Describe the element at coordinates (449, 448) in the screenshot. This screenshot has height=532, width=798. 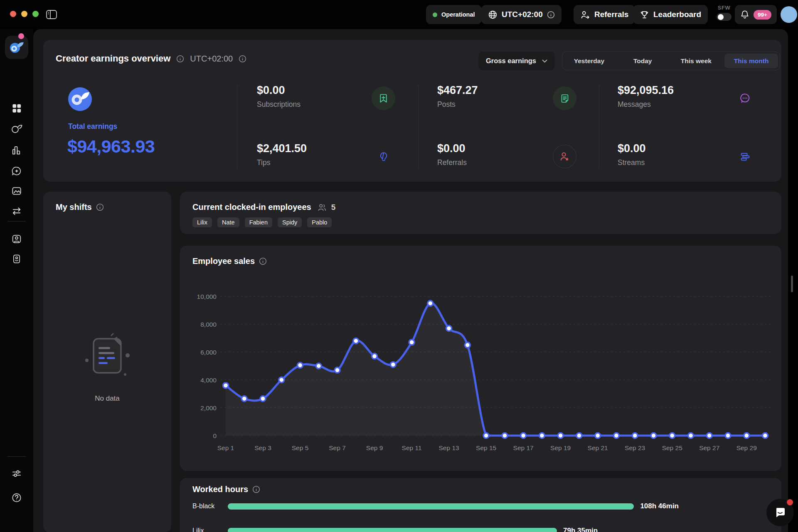
I see `svg-text: Sep 13` at that location.